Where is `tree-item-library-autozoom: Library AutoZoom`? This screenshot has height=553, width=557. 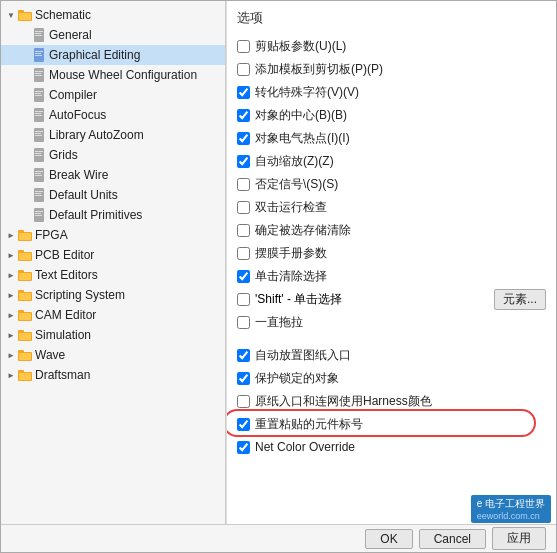
tree-item-library-autozoom: Library AutoZoom is located at coordinates (113, 135).